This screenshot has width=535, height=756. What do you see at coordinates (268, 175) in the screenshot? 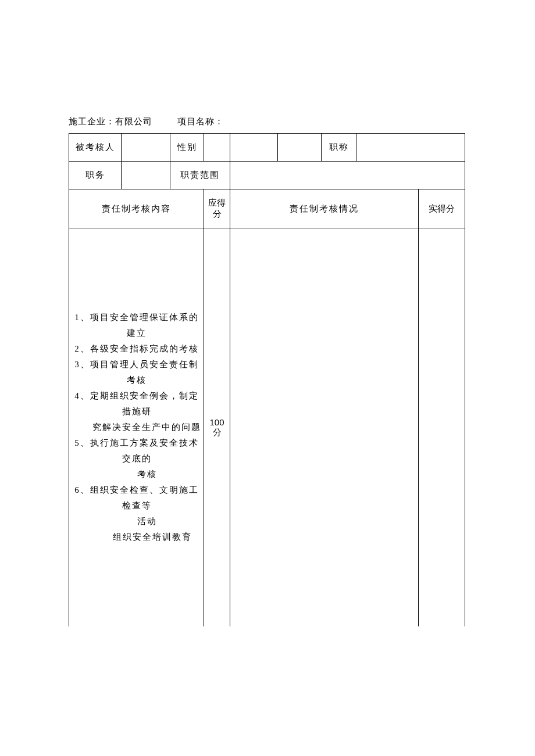
I see `table-row-2: 职务 职责范围` at bounding box center [268, 175].